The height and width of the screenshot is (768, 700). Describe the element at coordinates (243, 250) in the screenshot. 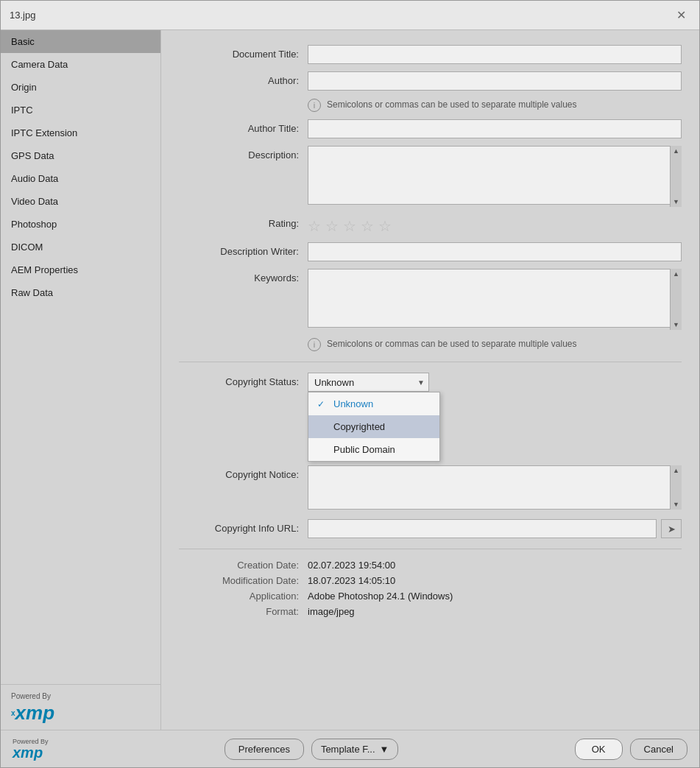

I see `description-writer-label: Description Writer:` at that location.